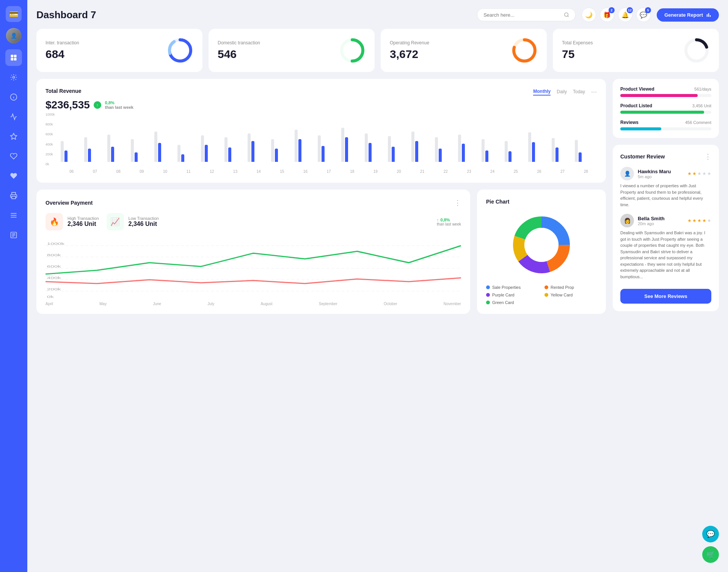 This screenshot has width=728, height=572. What do you see at coordinates (329, 171) in the screenshot?
I see `bar-x-label-11: 17` at bounding box center [329, 171].